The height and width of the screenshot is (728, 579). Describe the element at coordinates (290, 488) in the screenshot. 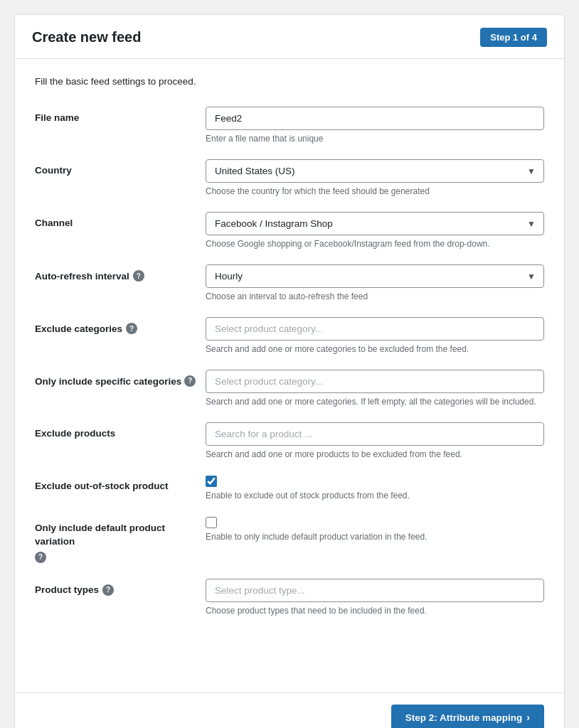

I see `exclude-out-of-stock-row: Exclude out-of-stock product Enable to e…` at that location.